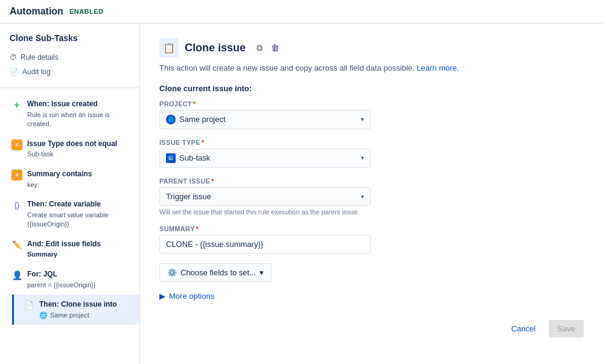 This screenshot has height=364, width=603. I want to click on delete-button: 🗑, so click(275, 48).